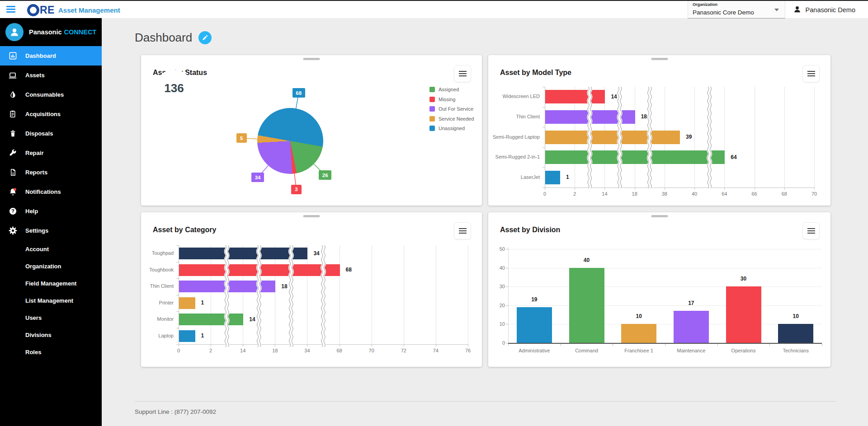  Describe the element at coordinates (51, 352) in the screenshot. I see `sidebar-subitem-roles: Roles` at that location.